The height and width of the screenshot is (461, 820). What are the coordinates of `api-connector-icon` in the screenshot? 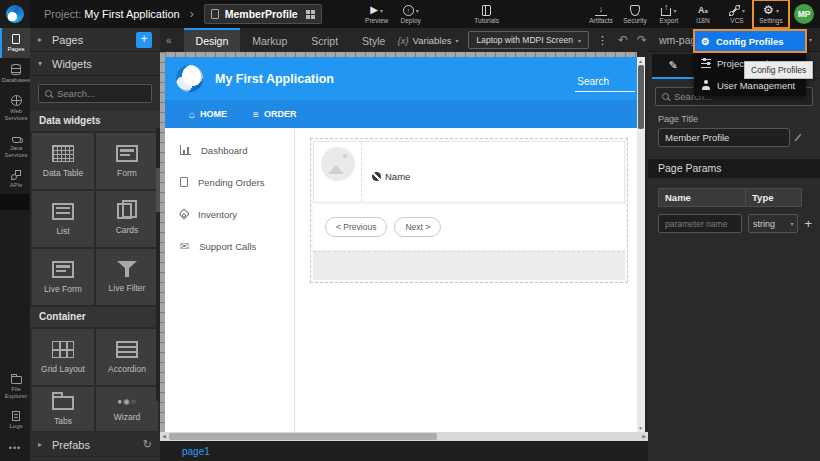 It's located at (16, 175).